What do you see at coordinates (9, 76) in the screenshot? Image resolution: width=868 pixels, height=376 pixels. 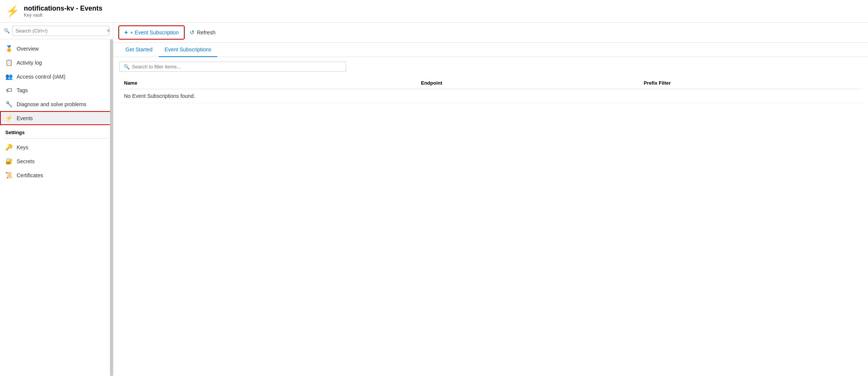 I see `access-control-icon: 👥` at bounding box center [9, 76].